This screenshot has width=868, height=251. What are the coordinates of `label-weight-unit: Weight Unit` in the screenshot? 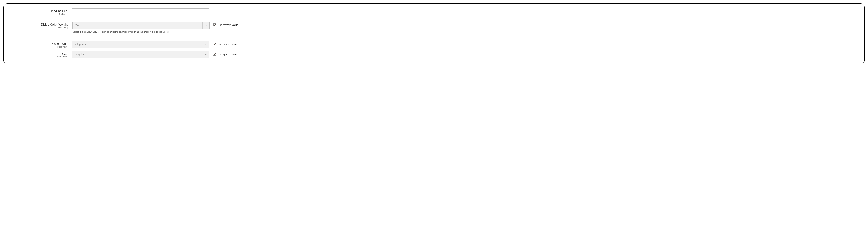 It's located at (60, 44).